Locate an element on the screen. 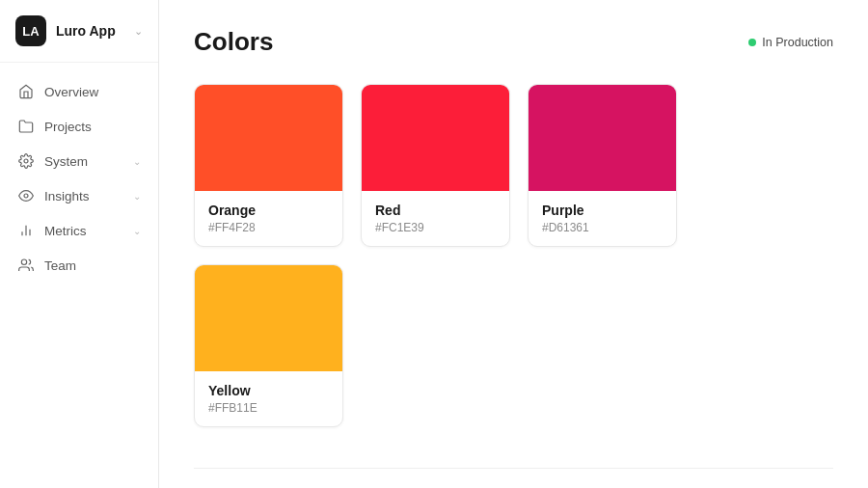 Image resolution: width=868 pixels, height=488 pixels. sidebar-header: LA Luro App ⌄ is located at coordinates (79, 31).